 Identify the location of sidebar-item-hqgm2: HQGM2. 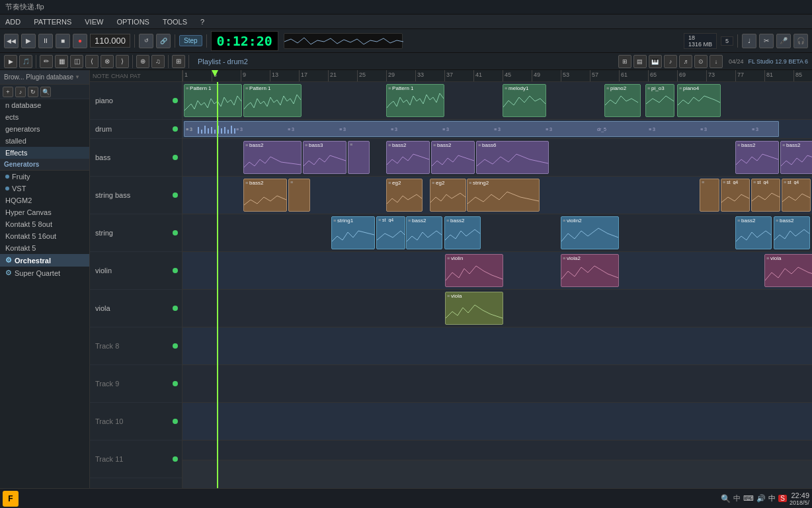
(45, 200).